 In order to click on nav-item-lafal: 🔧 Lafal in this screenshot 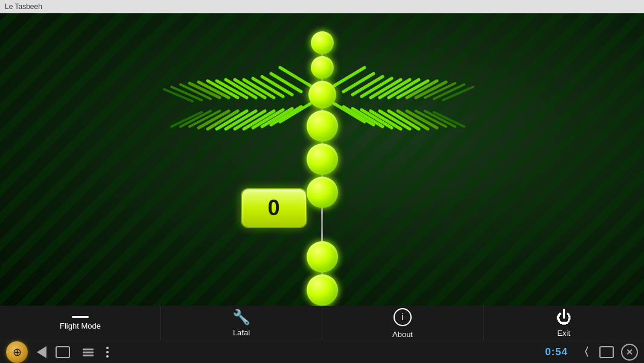, I will do `click(241, 323)`.